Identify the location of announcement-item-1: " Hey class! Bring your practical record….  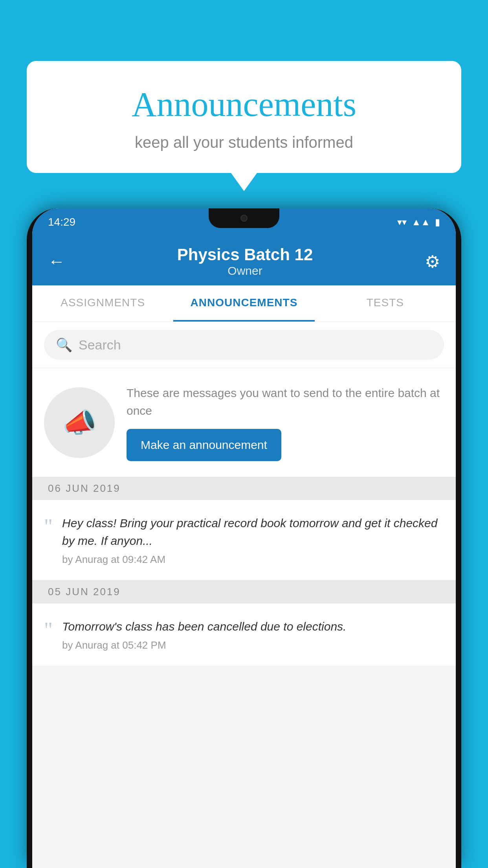
(244, 540).